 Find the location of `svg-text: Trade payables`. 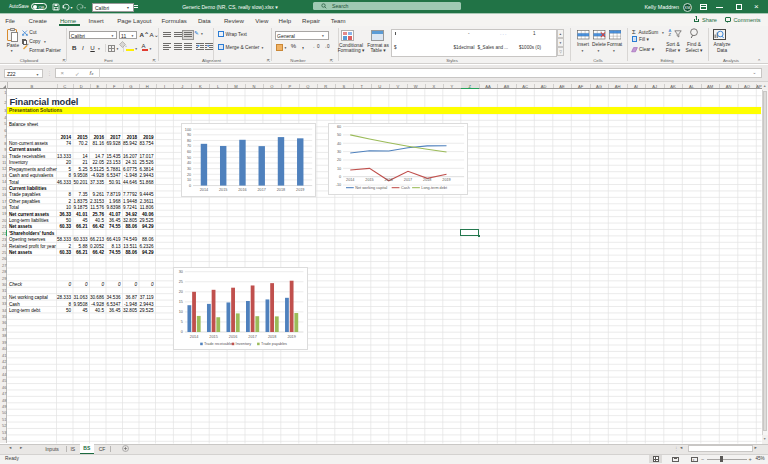

svg-text: Trade payables is located at coordinates (274, 344).